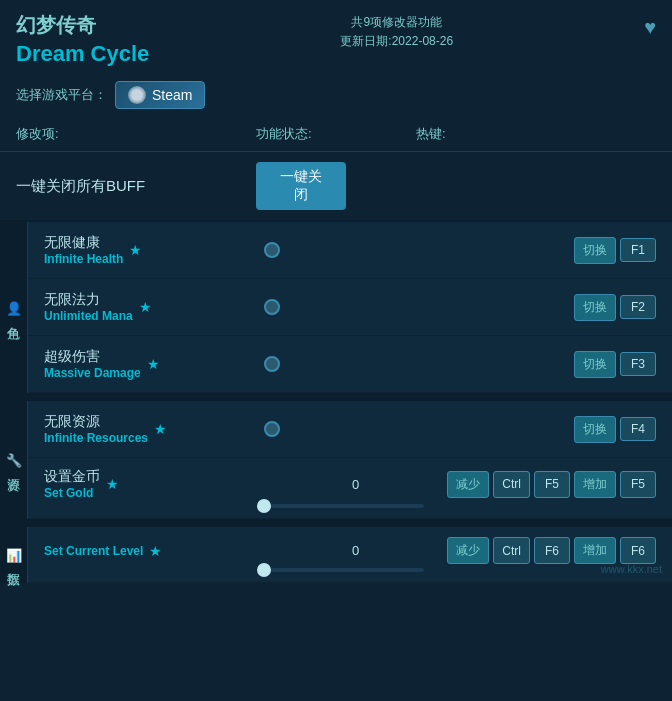 Image resolution: width=672 pixels, height=701 pixels. I want to click on hotkey-infinite-health: 切换 F1, so click(540, 250).